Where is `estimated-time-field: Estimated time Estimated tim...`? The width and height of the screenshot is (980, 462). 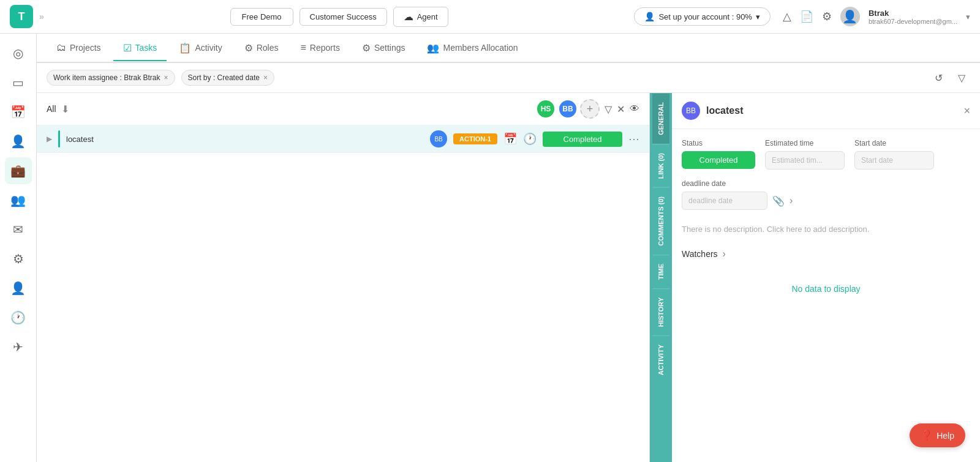
estimated-time-field: Estimated time Estimated tim... is located at coordinates (805, 154).